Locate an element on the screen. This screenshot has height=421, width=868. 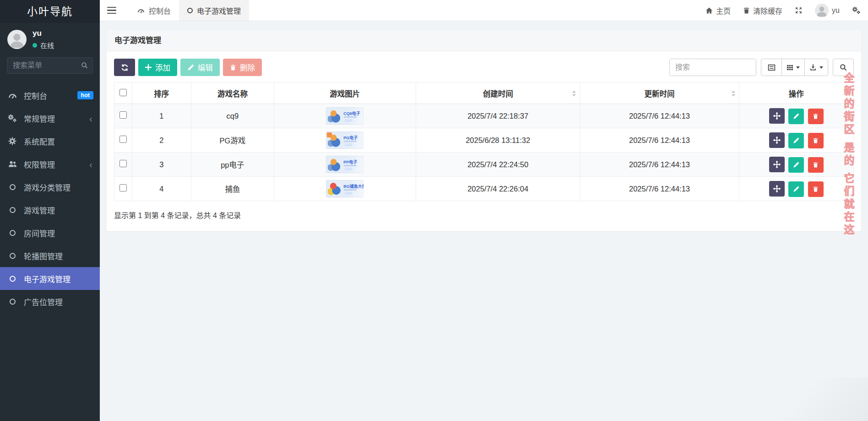
sidebar-toggle-button is located at coordinates (112, 10).